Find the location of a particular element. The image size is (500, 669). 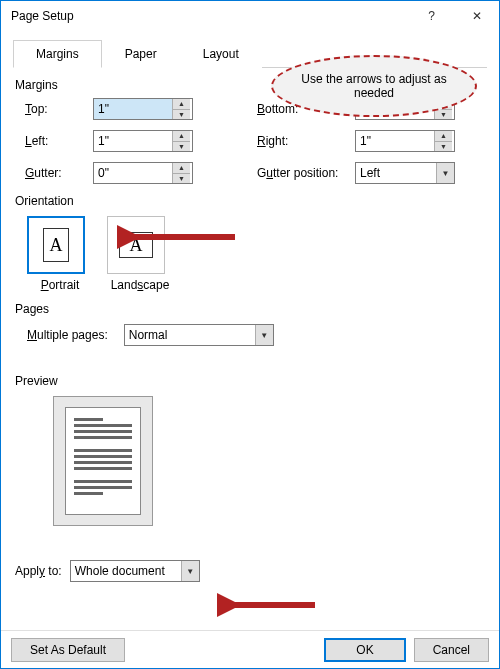

top-spin-up: ▲ is located at coordinates (182, 104).